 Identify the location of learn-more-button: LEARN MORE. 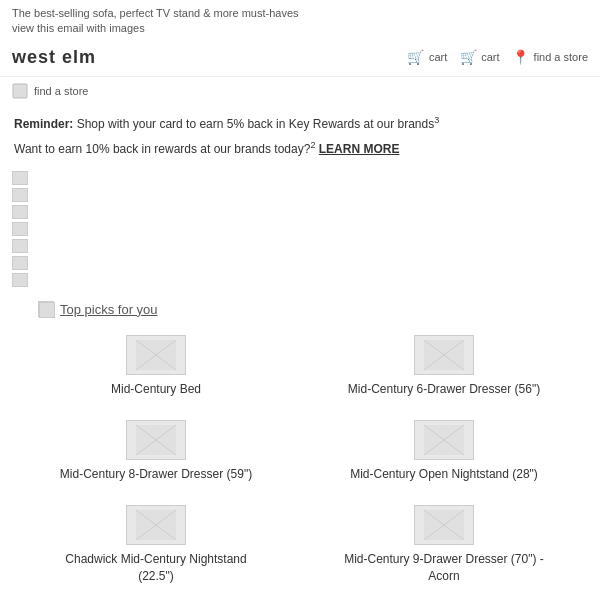
(360, 149).